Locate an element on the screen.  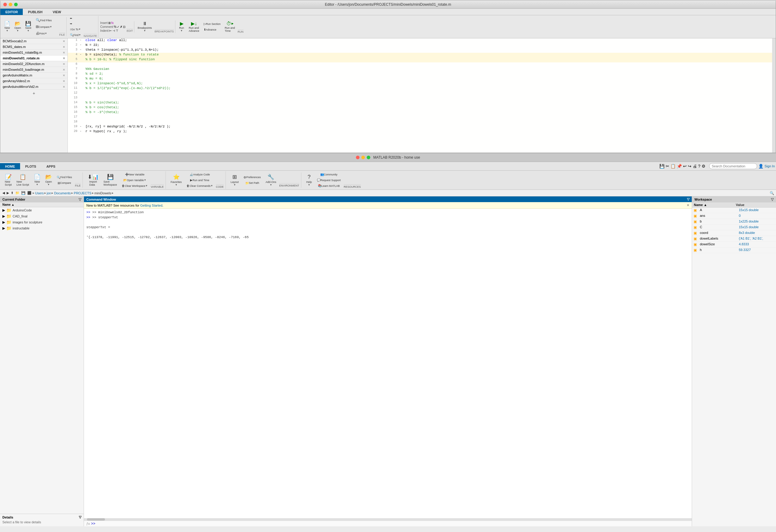
command-input is located at coordinates (392, 524).